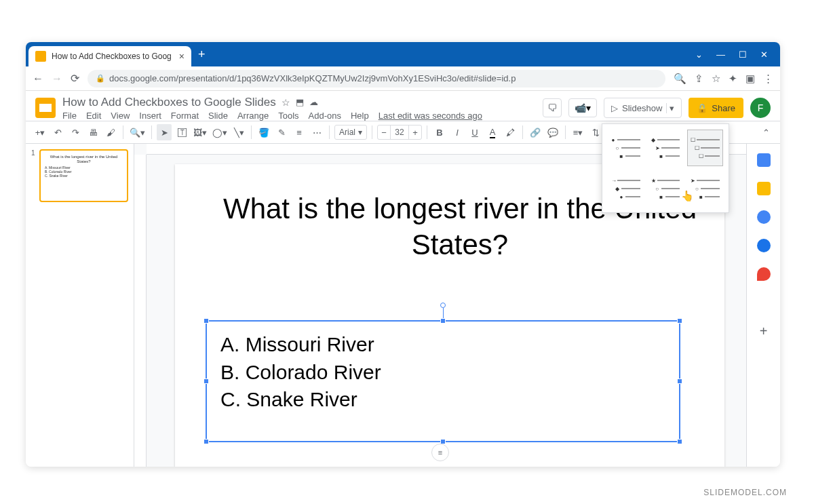 This screenshot has height=504, width=814. I want to click on menu-bar: File Edit View Insert Format Slide Arran…, so click(273, 115).